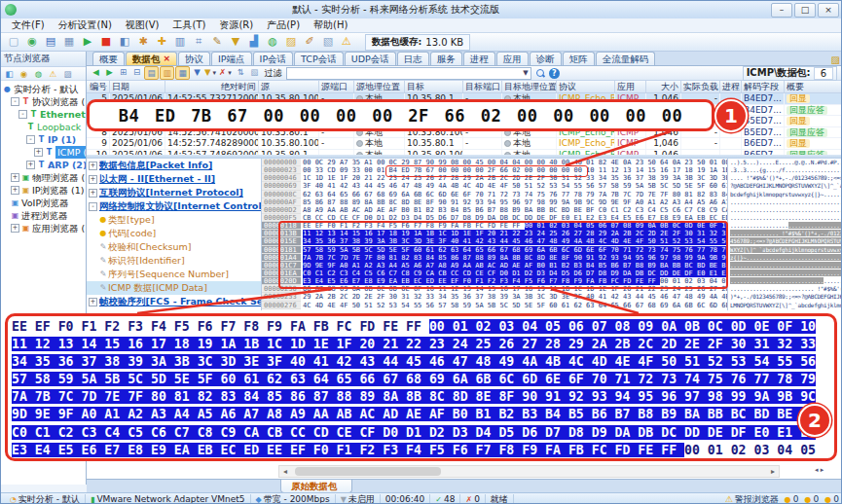 The width and height of the screenshot is (842, 504). I want to click on decode-field-item: ✎校验和[Checksum], so click(173, 247).